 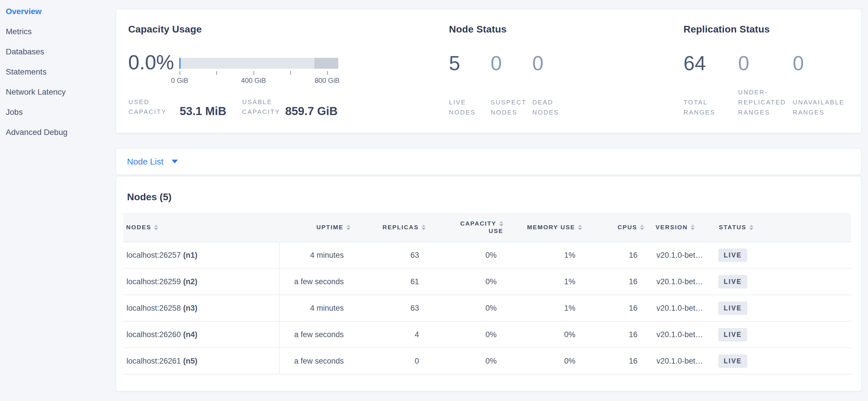 What do you see at coordinates (542, 361) in the screenshot?
I see `memory-use-cell: 0%` at bounding box center [542, 361].